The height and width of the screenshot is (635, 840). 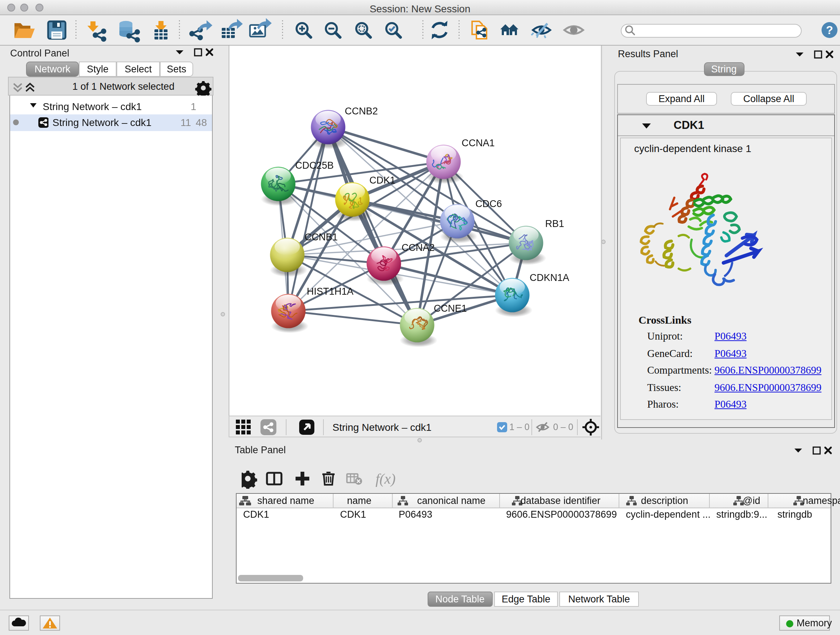 I want to click on svg-text: CCNB1, so click(x=321, y=237).